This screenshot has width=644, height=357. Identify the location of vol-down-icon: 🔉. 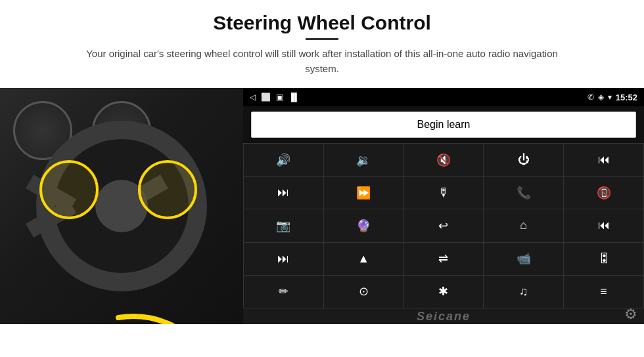
(364, 160).